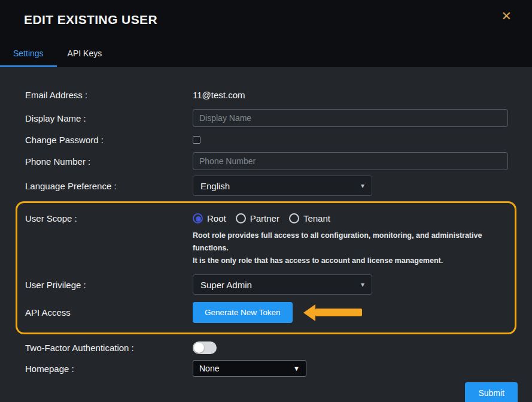 This screenshot has width=532, height=402. I want to click on modal-header: EDIT EXISTING USER ✕, so click(266, 20).